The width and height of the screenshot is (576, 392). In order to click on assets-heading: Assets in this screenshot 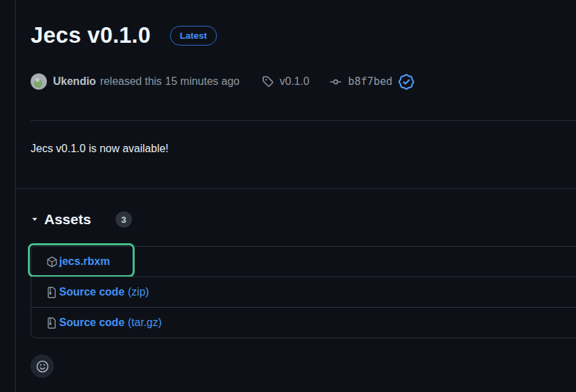, I will do `click(68, 219)`.